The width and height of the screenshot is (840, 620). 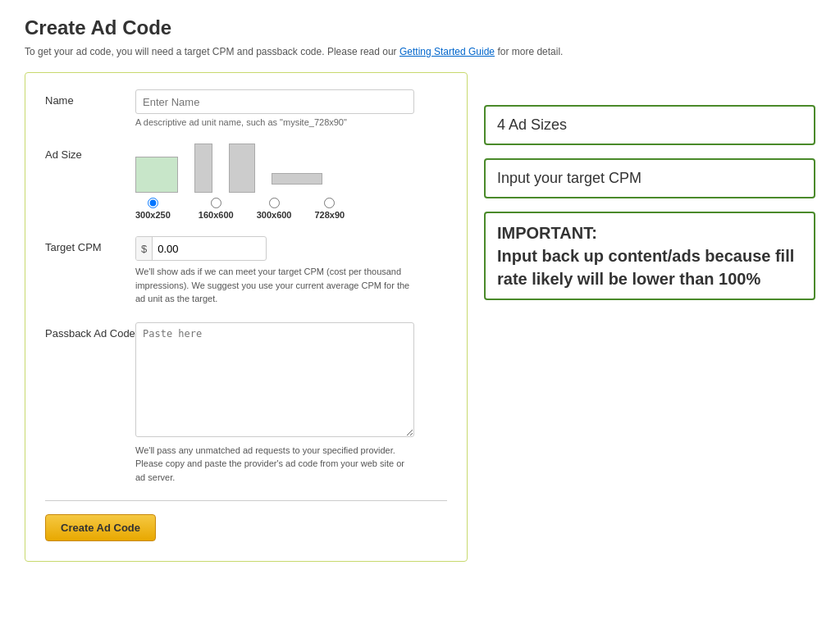 What do you see at coordinates (291, 108) in the screenshot?
I see `name-content: A descriptive ad unit name, such as "mys…` at bounding box center [291, 108].